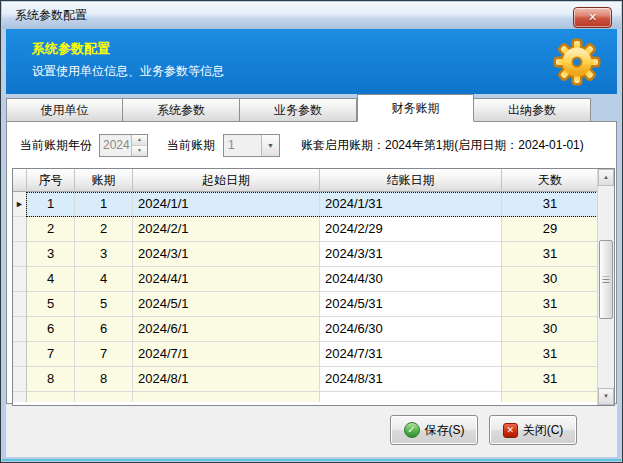 Image resolution: width=623 pixels, height=463 pixels. Describe the element at coordinates (312, 430) in the screenshot. I see `footer-bar: ✓ 保存(S) ✕ 关闭(C)` at that location.